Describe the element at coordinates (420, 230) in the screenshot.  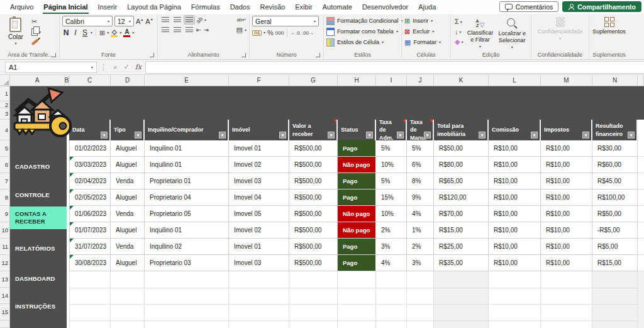
I see `table-cell-manu: 1%` at that location.